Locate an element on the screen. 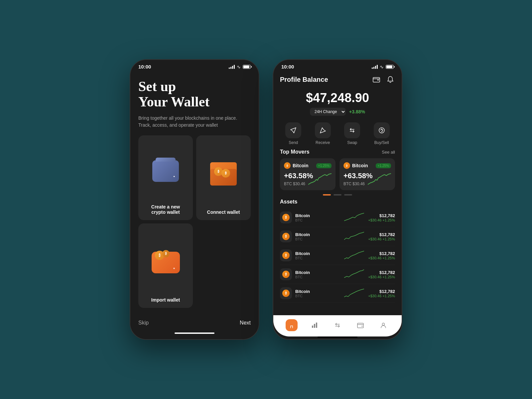 The height and width of the screenshot is (399, 532). asset-row-3: ₿ Bitcoin BTC $12,782 +$30.46 +1.25% is located at coordinates (337, 275).